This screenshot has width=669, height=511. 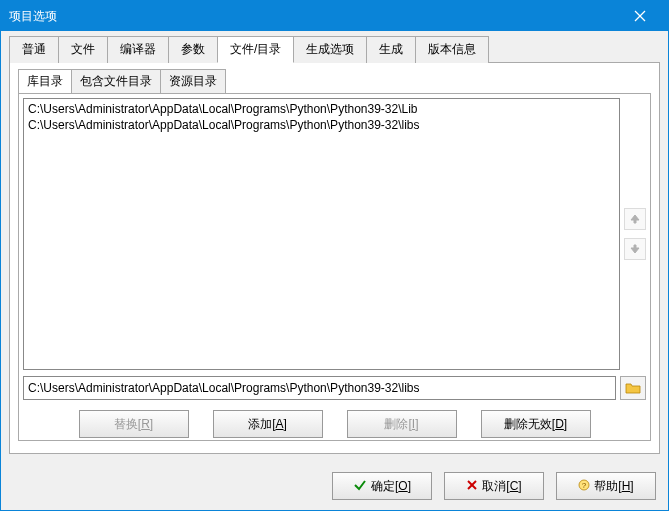 I want to click on close-button, so click(x=640, y=16).